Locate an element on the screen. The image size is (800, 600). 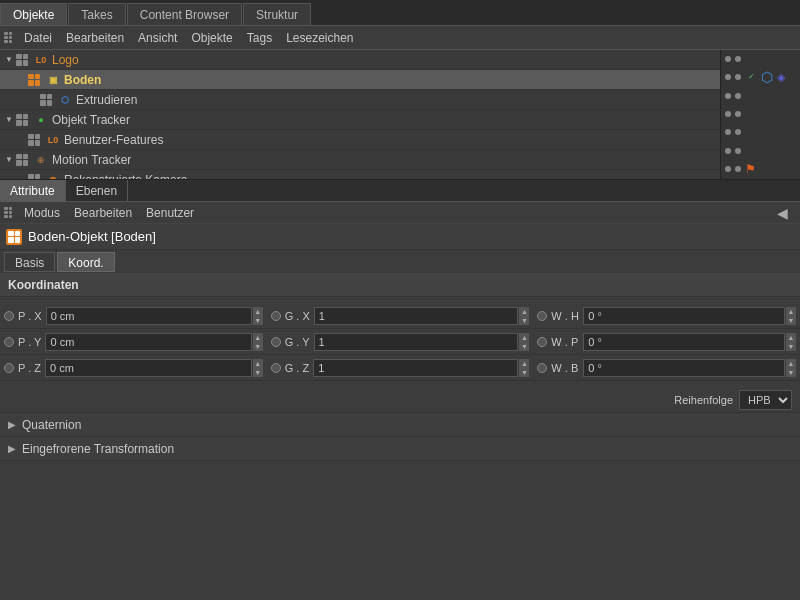
tab-basis: Basis is located at coordinates (30, 262).